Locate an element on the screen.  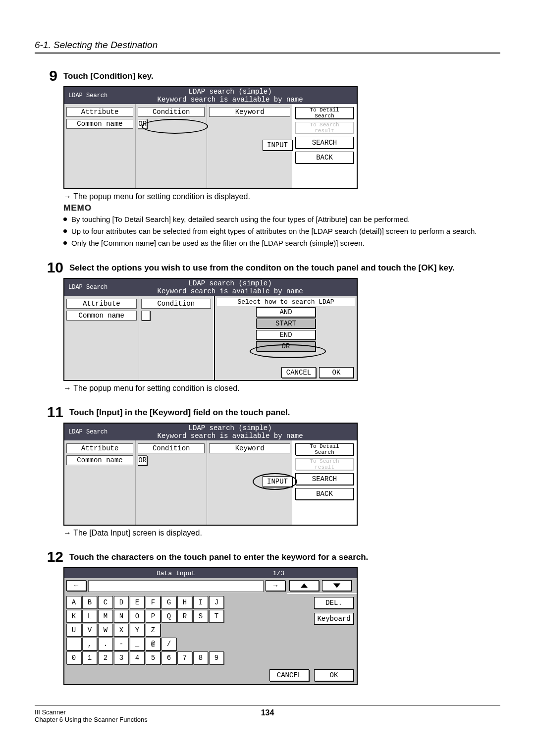
popup-start-button: START is located at coordinates (286, 324).